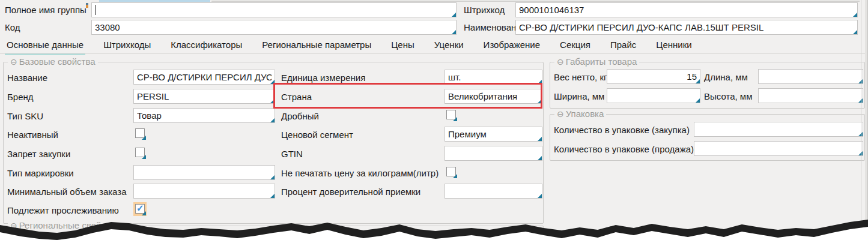 The width and height of the screenshot is (868, 240). Describe the element at coordinates (494, 154) in the screenshot. I see `gtin-field` at that location.